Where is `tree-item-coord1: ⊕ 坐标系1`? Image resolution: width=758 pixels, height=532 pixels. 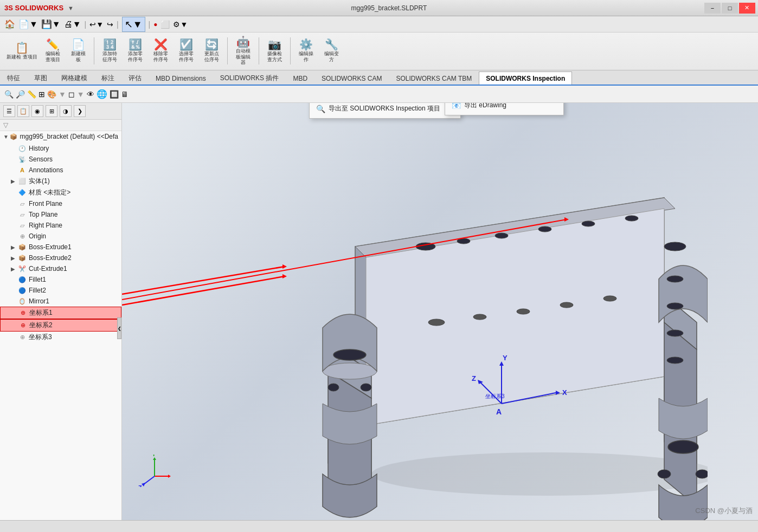
tree-item-coord1: ⊕ 坐标系1 is located at coordinates (61, 313).